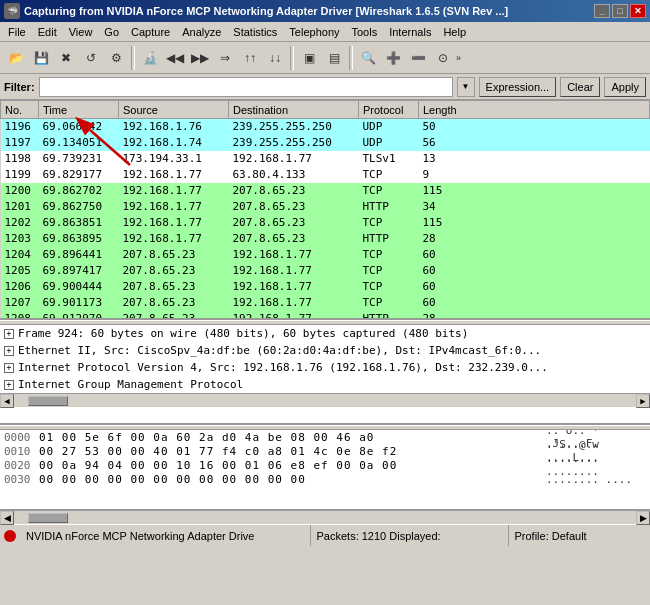  Describe the element at coordinates (48, 518) in the screenshot. I see `hex-hscroll-thumb` at that location.